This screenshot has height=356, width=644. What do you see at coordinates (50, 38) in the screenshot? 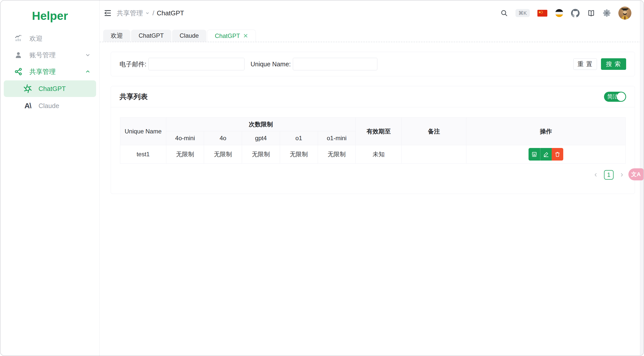
I see `sidebar-item-welcome: 欢迎` at bounding box center [50, 38].